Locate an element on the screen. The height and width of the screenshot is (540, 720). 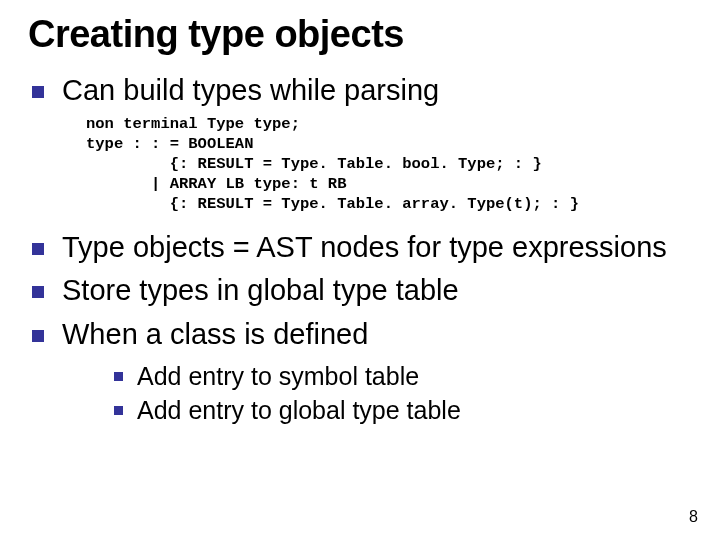
bullet-text: Add entry to global type table is located at coordinates (299, 410).